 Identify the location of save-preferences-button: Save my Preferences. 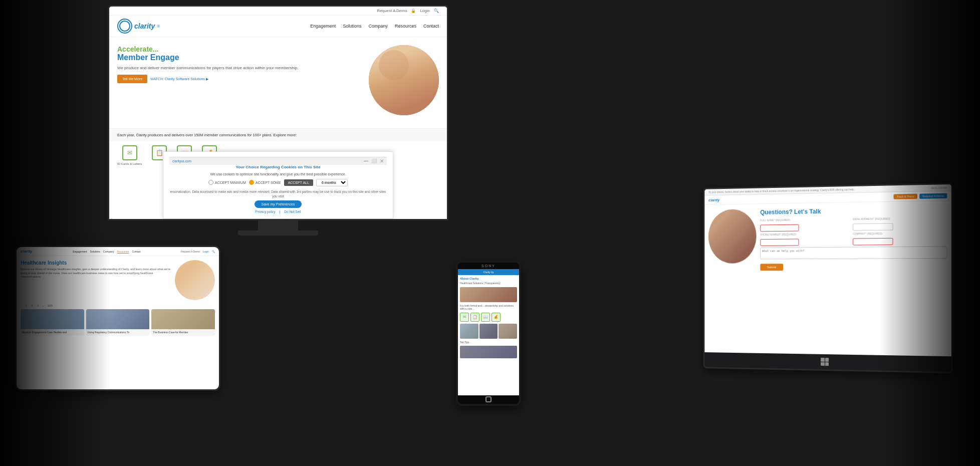
(279, 204).